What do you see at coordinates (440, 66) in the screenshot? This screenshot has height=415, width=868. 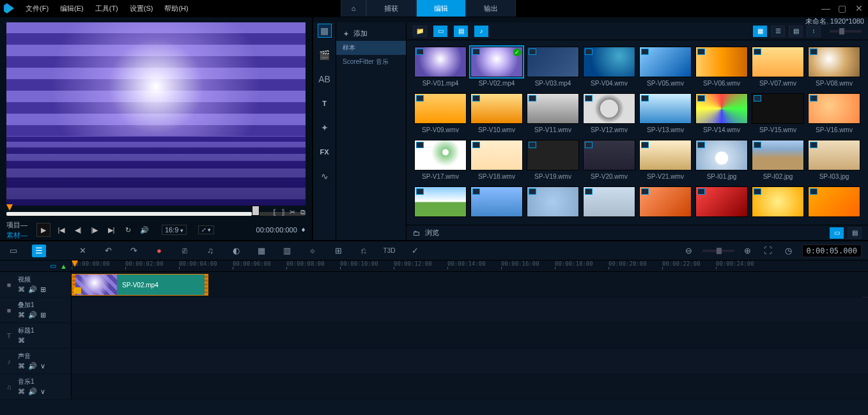 I see `media-thumb: SP-V01.mp4` at bounding box center [440, 66].